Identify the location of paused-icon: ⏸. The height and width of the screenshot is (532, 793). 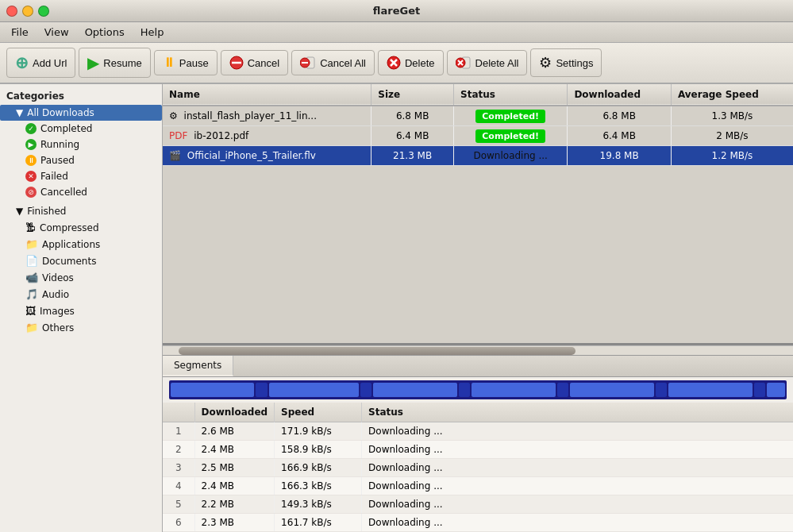
(31, 160).